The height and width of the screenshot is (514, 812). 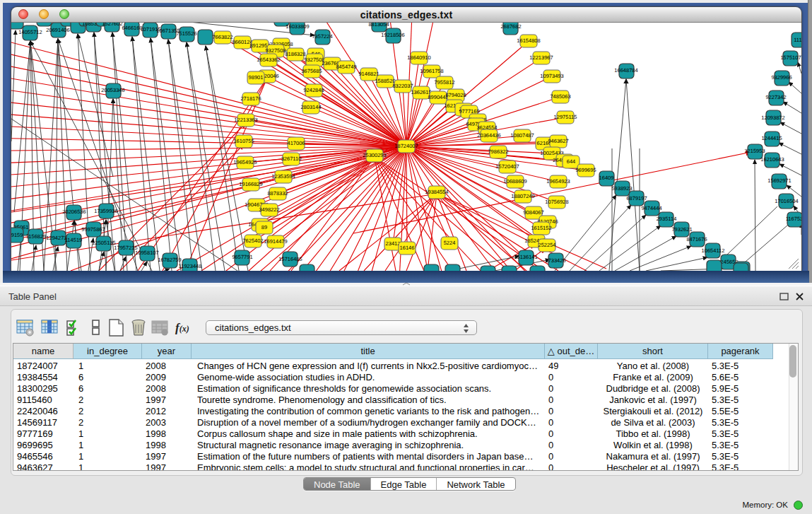 I want to click on svg-text: 7357224, so click(x=322, y=37).